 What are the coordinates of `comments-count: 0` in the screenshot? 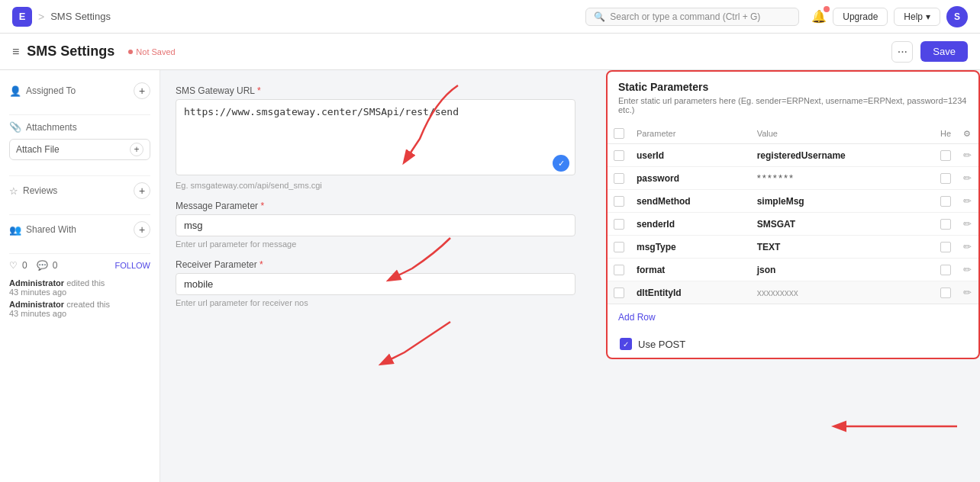 It's located at (55, 265).